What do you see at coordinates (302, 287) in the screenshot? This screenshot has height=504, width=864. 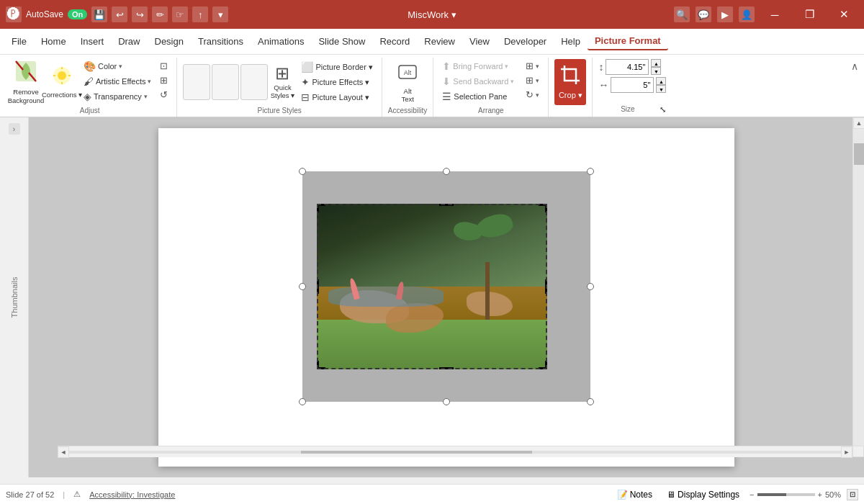 I see `handle-ml` at bounding box center [302, 287].